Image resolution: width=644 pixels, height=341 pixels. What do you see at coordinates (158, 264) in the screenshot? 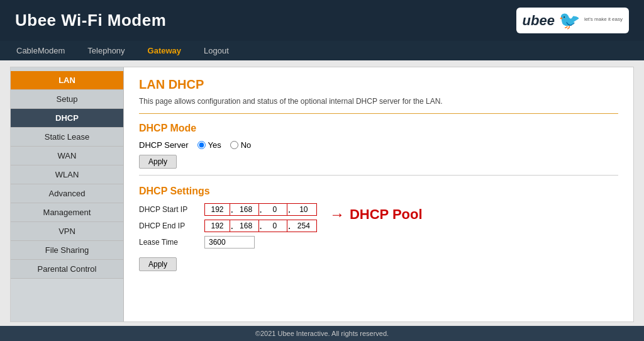
I see `dhcp-settings-apply-button: Apply` at bounding box center [158, 264].